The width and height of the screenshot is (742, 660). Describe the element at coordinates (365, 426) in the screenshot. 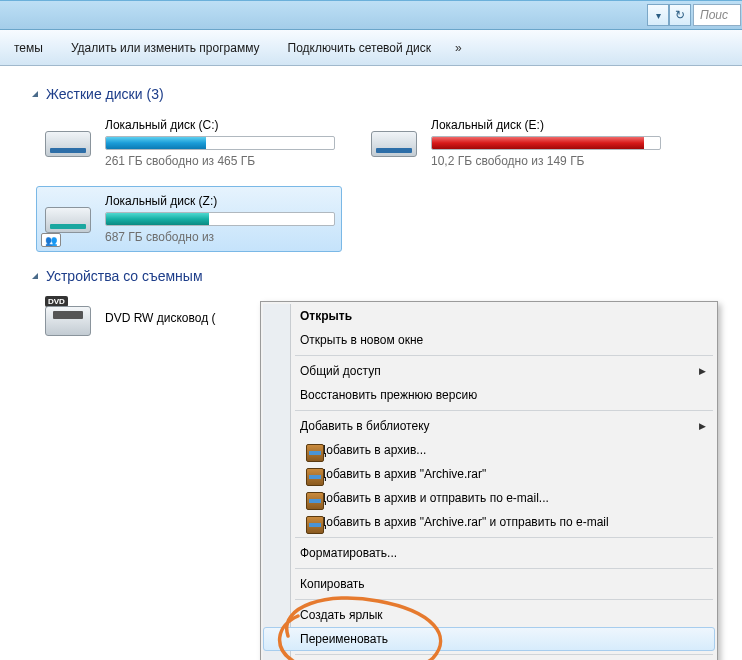

I see `menu-label: Добавить в библиотеку` at that location.